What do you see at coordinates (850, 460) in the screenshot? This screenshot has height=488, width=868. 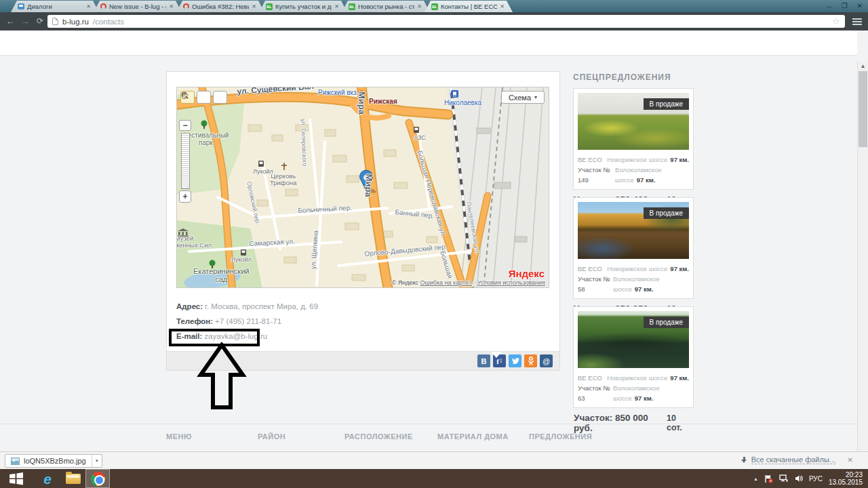 I see `shelf-close-icon` at bounding box center [850, 460].